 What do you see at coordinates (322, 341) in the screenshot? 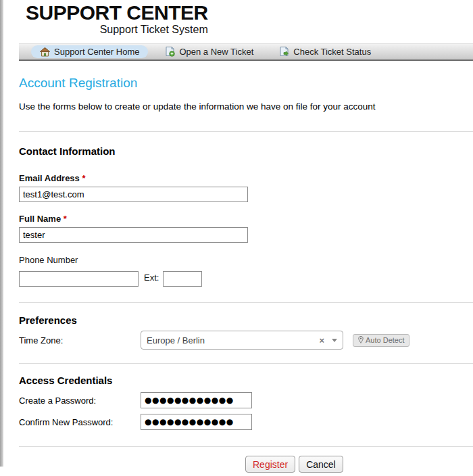
I see `clear-selection-icon: ×` at bounding box center [322, 341].